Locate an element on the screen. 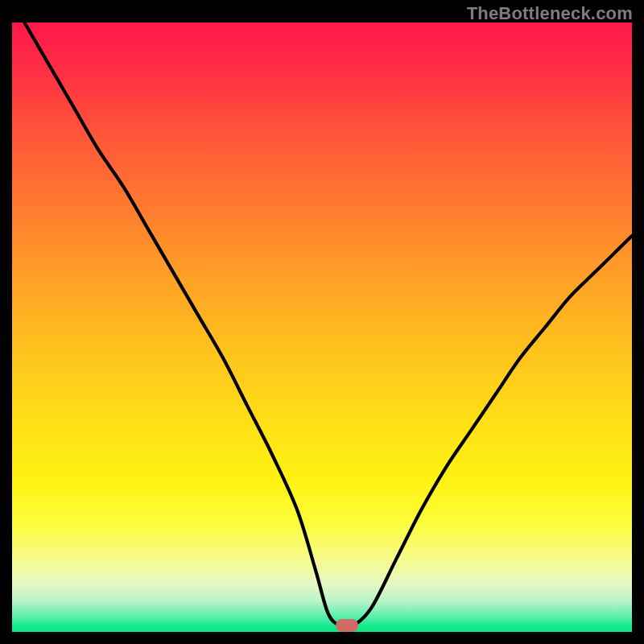 The width and height of the screenshot is (644, 644). watermark-text: TheBottleneck.com is located at coordinates (550, 14).